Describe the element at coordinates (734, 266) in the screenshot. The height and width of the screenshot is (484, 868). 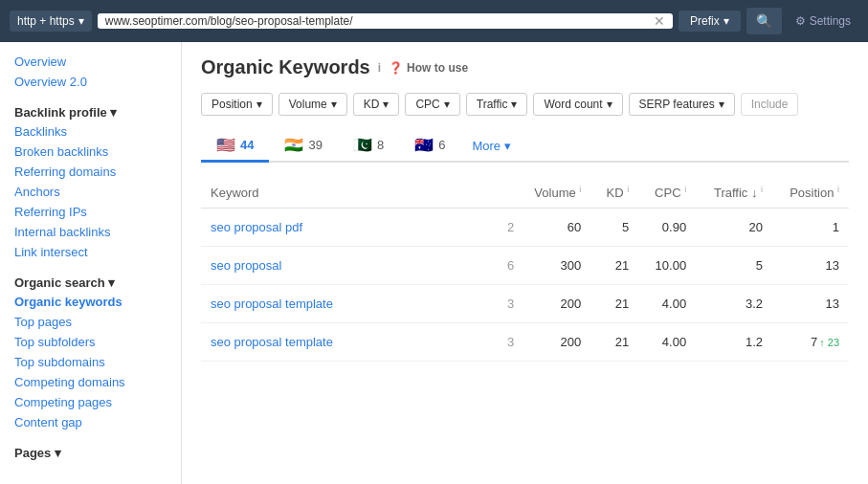
I see `traffic-cell: 5` at that location.